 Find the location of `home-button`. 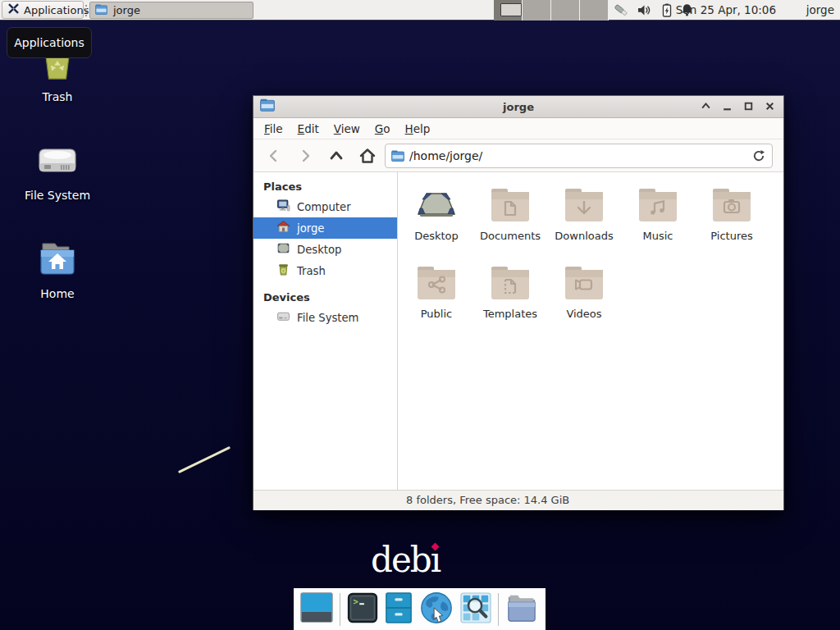

home-button is located at coordinates (368, 156).